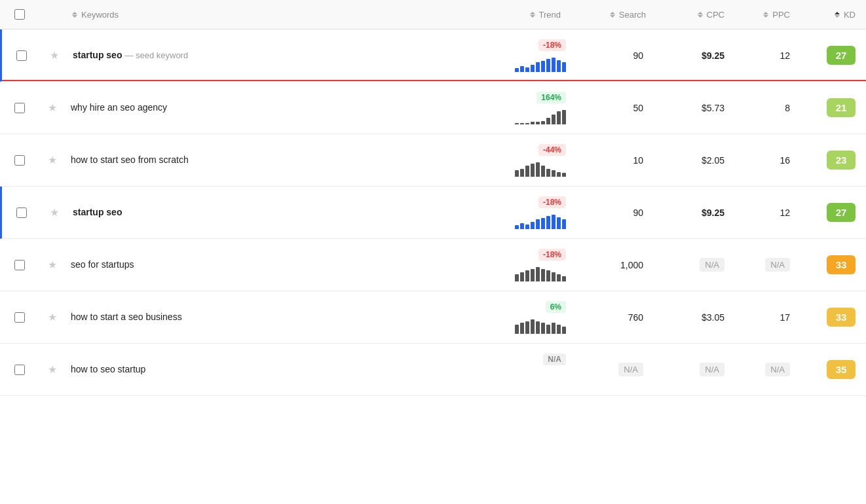 This screenshot has width=866, height=504. What do you see at coordinates (833, 264) in the screenshot?
I see `kd-cell: 33` at bounding box center [833, 264].